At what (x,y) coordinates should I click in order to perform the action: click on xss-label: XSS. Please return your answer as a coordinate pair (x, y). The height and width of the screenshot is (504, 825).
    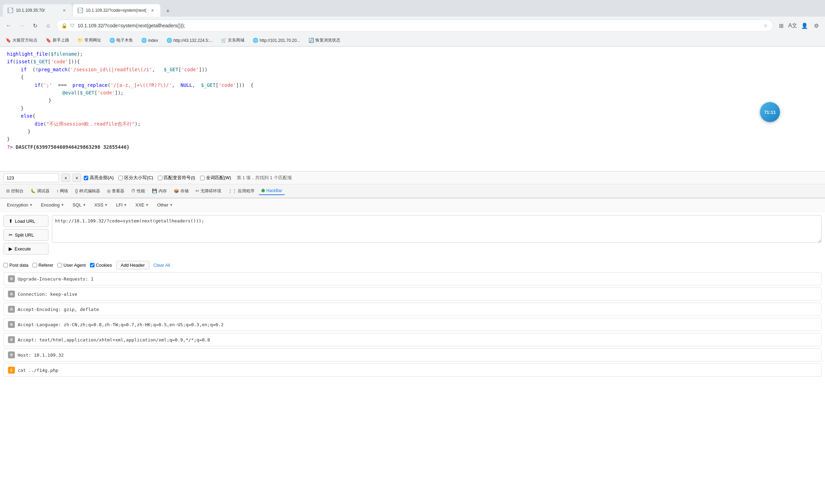
    Looking at the image, I should click on (99, 205).